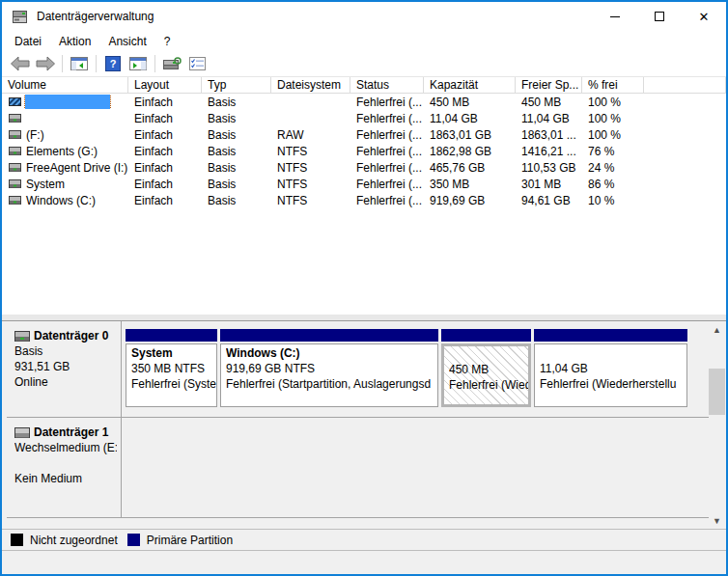 This screenshot has width=728, height=576. I want to click on disk-1-name: Datenträger 1, so click(71, 432).